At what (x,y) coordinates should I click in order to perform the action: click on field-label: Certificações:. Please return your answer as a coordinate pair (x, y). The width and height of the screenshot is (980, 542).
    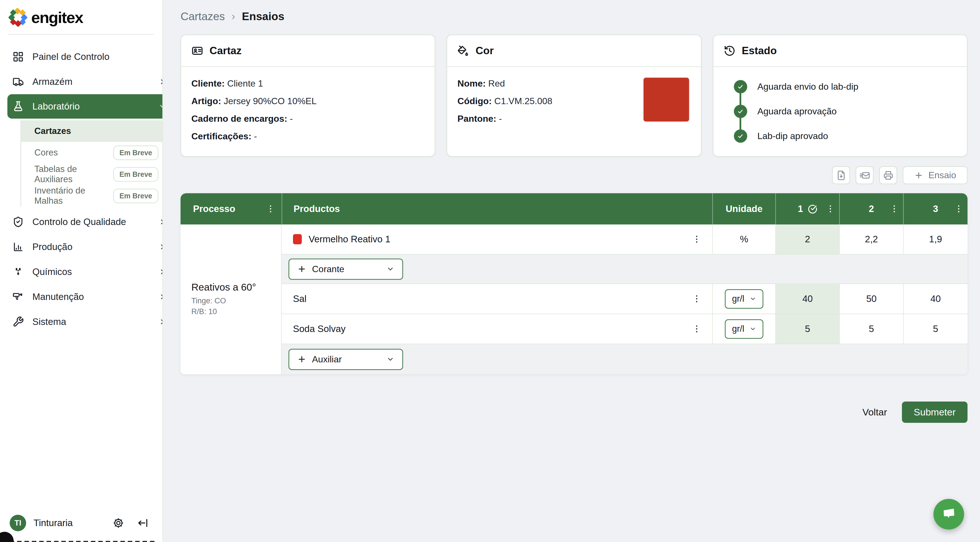
    Looking at the image, I should click on (221, 136).